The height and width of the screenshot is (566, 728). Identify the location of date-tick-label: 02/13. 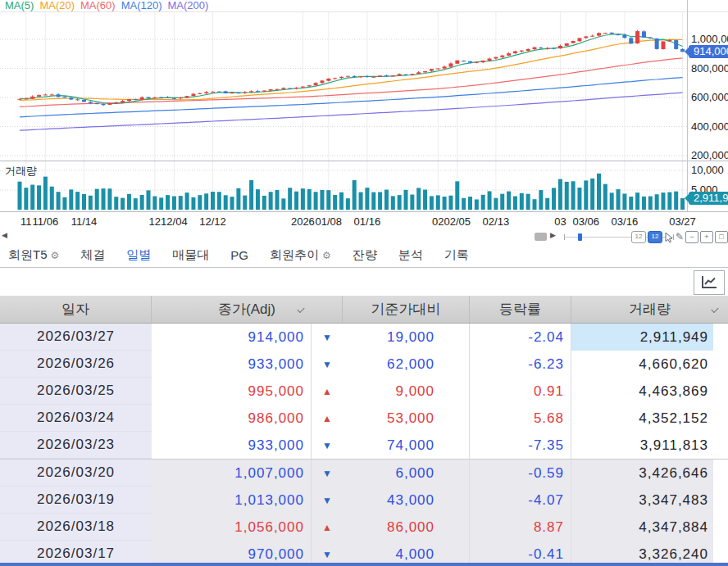
(497, 221).